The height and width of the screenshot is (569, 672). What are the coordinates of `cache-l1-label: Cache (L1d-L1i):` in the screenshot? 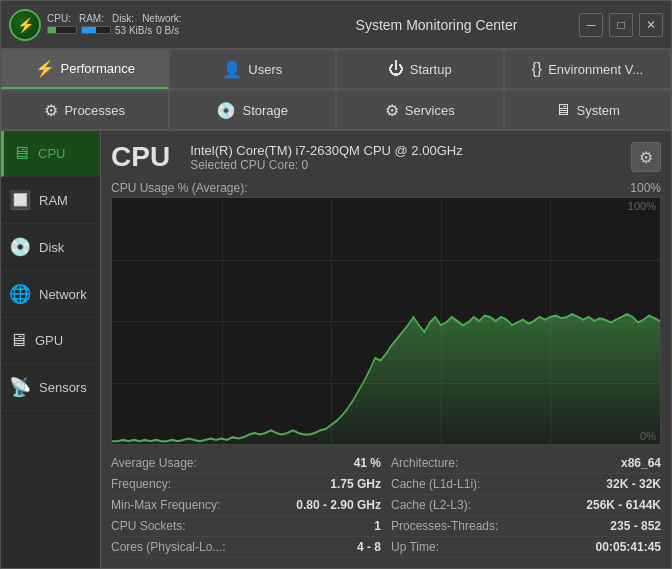 It's located at (436, 484).